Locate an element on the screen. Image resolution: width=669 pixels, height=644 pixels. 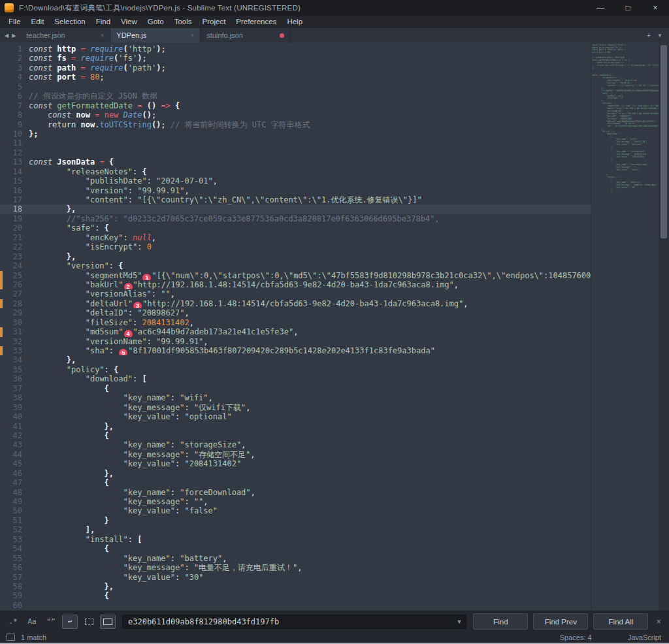
code-line-7: 7const getFormattedDate = () => { is located at coordinates (295, 106).